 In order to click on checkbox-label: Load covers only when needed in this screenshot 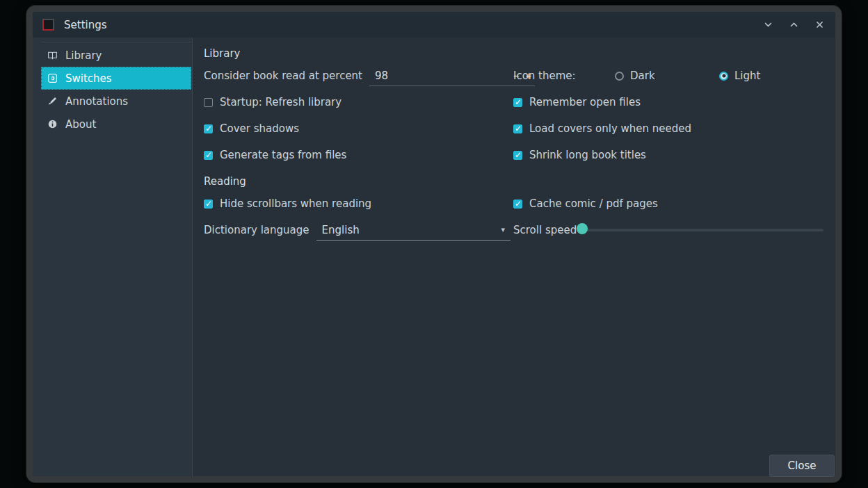, I will do `click(611, 129)`.